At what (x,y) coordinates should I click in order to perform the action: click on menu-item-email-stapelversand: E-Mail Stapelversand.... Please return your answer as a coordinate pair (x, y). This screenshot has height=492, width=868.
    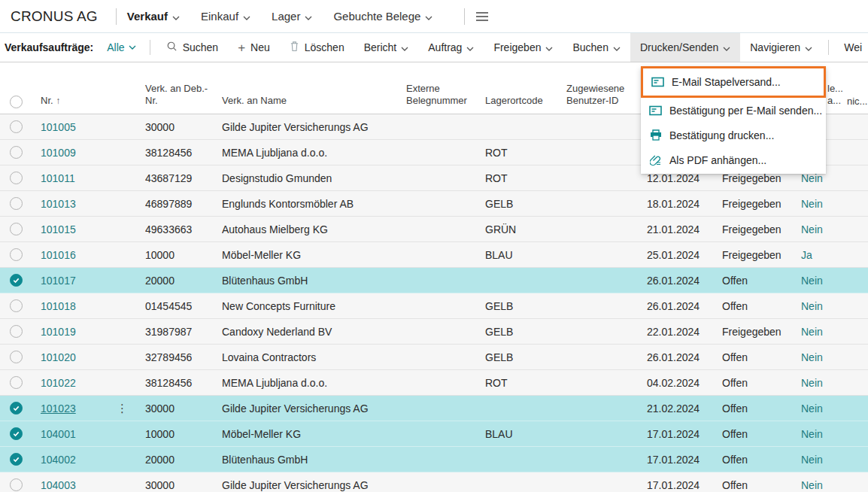
    Looking at the image, I should click on (733, 82).